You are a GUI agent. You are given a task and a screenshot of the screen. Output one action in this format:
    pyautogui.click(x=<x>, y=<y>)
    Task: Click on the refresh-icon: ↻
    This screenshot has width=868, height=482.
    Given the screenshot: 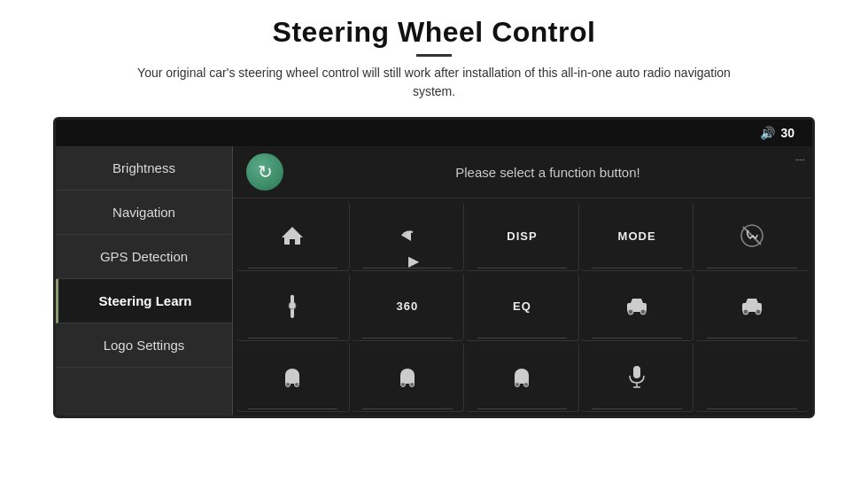 What is the action you would take?
    pyautogui.click(x=266, y=172)
    